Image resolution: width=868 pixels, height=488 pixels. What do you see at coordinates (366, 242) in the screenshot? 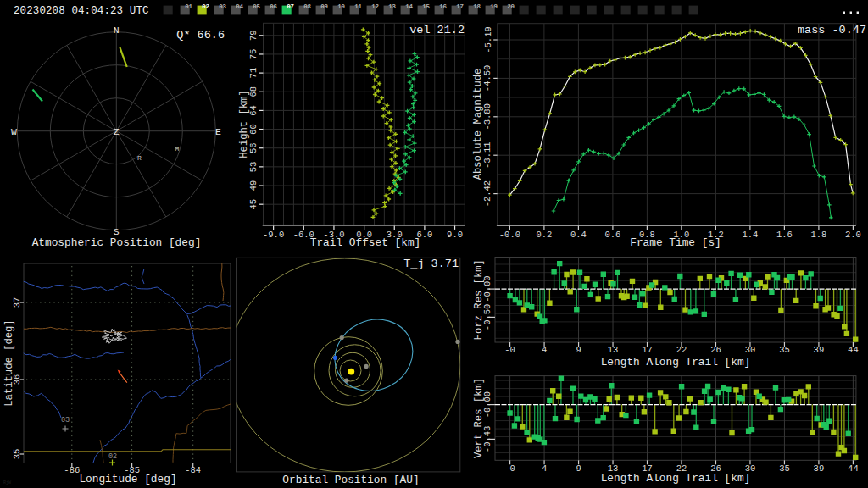
I see `svg-text: Trail Offset [km]` at bounding box center [366, 242].